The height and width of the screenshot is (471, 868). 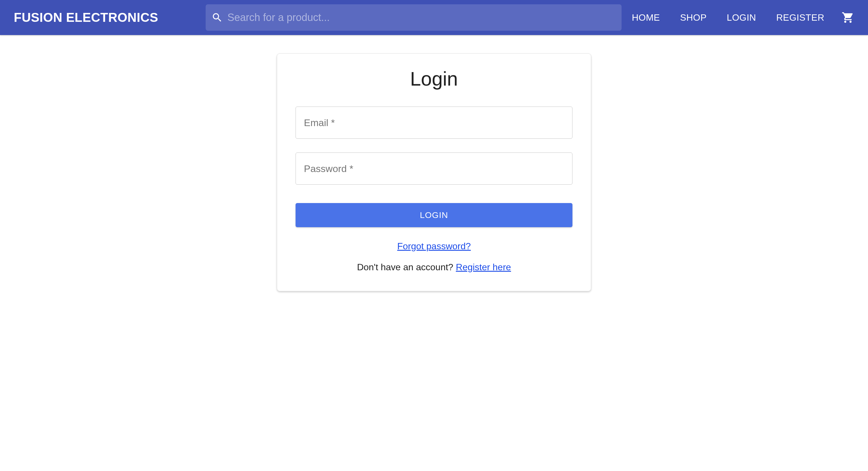 What do you see at coordinates (434, 18) in the screenshot?
I see `app-header: FUSION ELECTRONICS HOME SHOP LOGIN REGIS…` at bounding box center [434, 18].